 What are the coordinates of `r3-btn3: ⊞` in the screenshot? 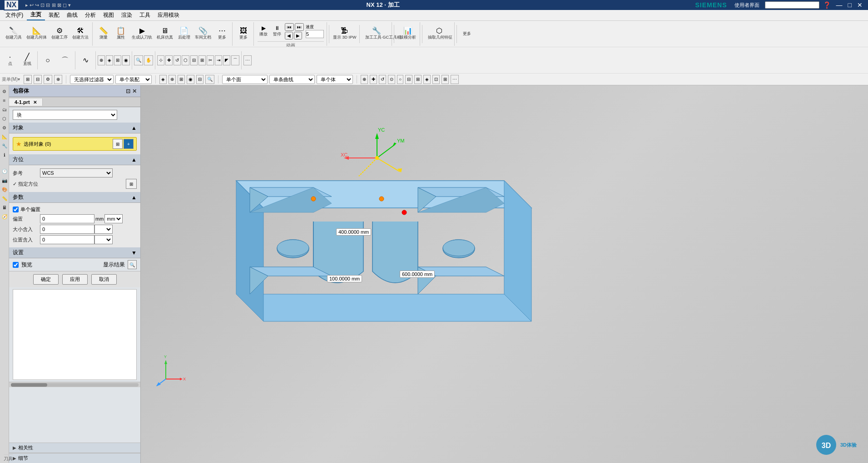 It's located at (181, 79).